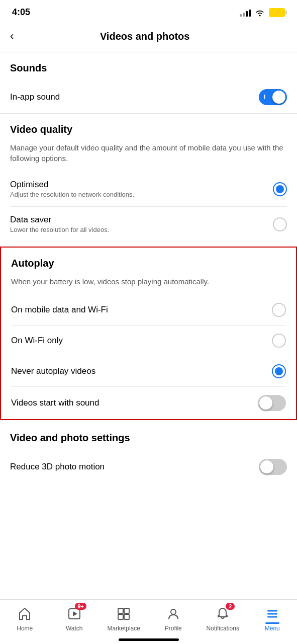  What do you see at coordinates (53, 371) in the screenshot?
I see `never-autoplay-label: Never autoplay videos` at bounding box center [53, 371].